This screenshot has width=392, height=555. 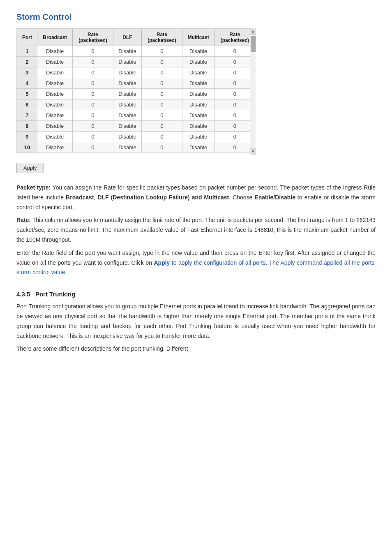 I want to click on table-row: 8 Disable 0 Disable 0 Disable 0, so click(x=136, y=126).